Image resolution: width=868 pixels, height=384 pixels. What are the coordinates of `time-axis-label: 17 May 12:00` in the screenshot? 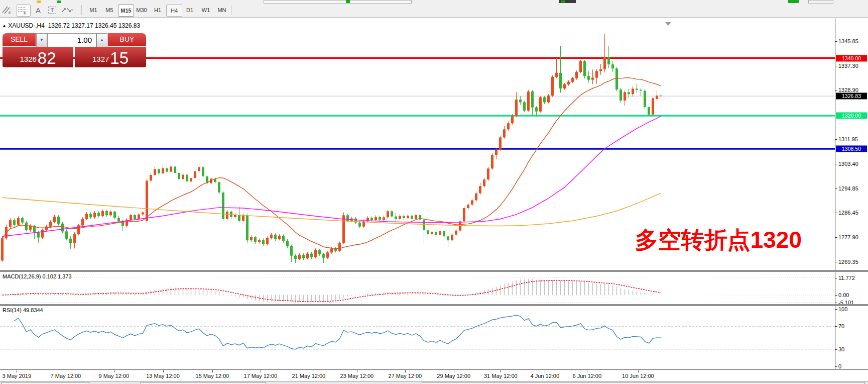 It's located at (261, 376).